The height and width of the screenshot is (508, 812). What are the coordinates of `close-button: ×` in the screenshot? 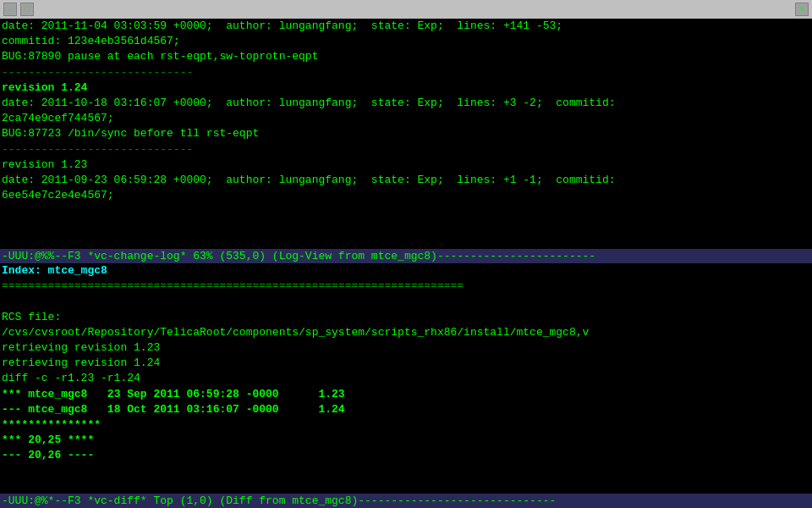 It's located at (802, 9).